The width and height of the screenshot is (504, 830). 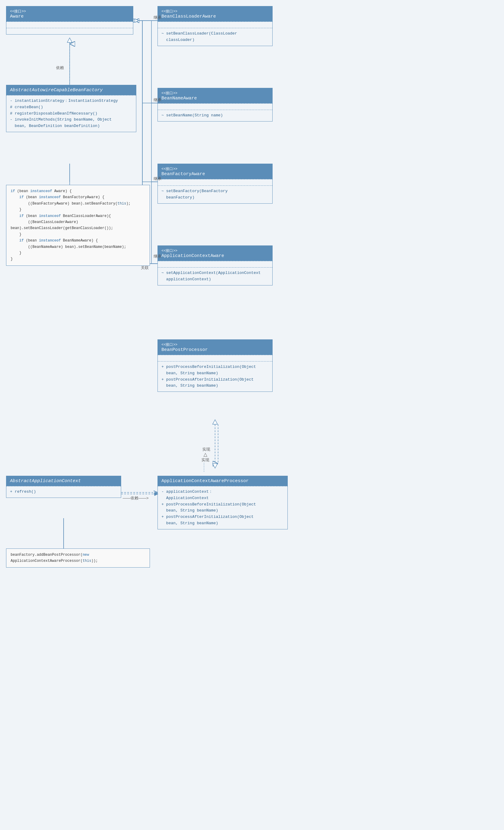 What do you see at coordinates (223, 503) in the screenshot?
I see `acap-box: ApplicationContextAwareProcessor - appli…` at bounding box center [223, 503].